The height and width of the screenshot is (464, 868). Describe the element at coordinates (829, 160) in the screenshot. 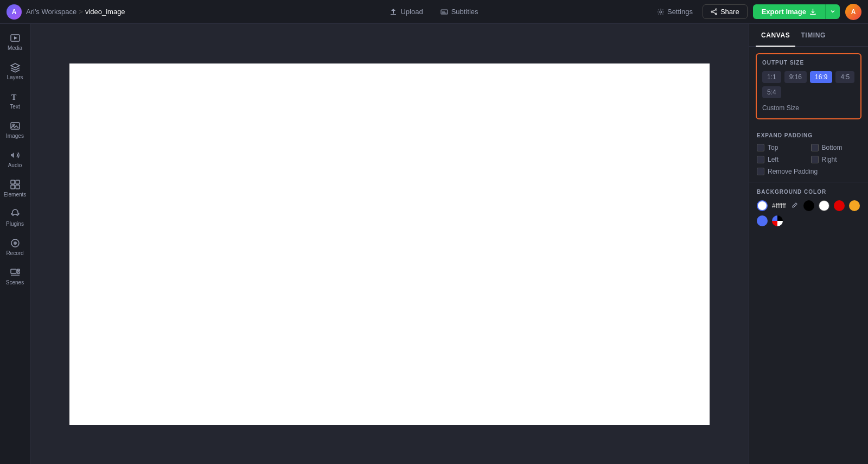

I see `padding-right-label: Right` at that location.